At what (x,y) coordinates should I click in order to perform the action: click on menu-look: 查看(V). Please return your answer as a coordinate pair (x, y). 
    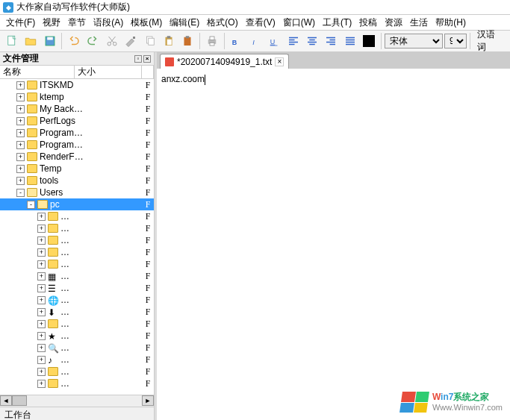
    Looking at the image, I should click on (261, 22).